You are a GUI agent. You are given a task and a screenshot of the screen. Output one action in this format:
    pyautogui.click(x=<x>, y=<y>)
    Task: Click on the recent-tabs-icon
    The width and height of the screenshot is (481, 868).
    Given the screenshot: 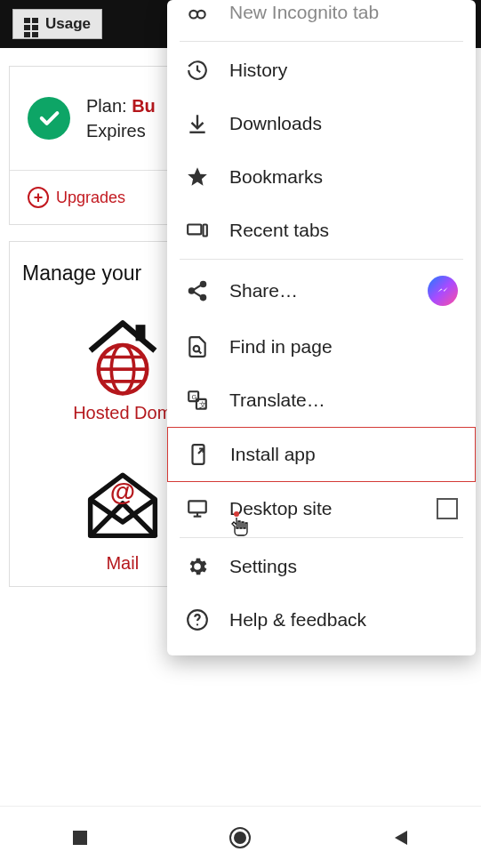 What is the action you would take?
    pyautogui.click(x=197, y=230)
    